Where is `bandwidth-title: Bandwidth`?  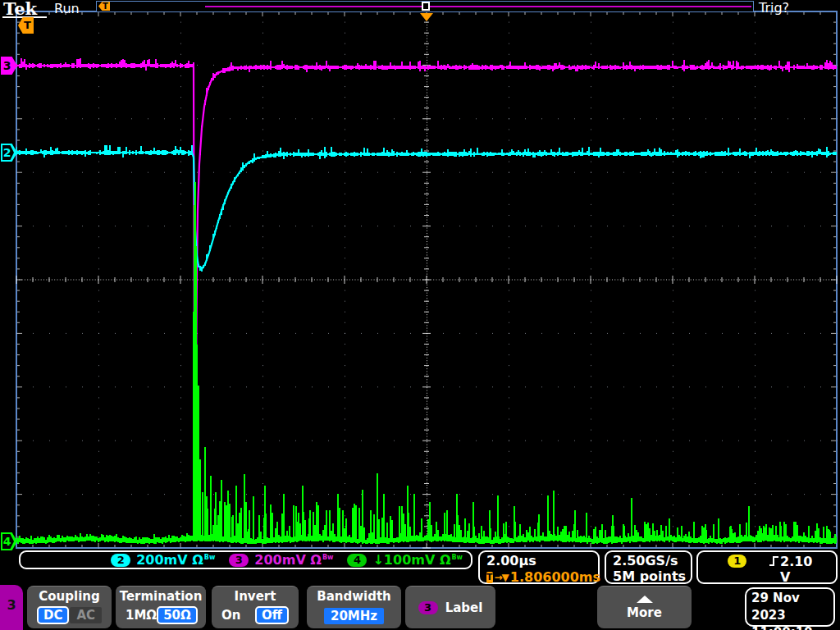 bandwidth-title: Bandwidth is located at coordinates (354, 596).